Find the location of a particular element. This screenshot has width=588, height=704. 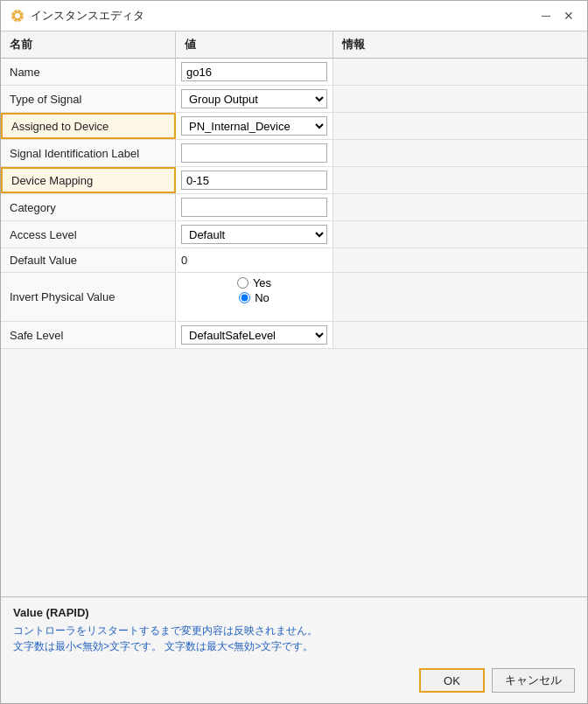

header-info: 情報 is located at coordinates (460, 45).